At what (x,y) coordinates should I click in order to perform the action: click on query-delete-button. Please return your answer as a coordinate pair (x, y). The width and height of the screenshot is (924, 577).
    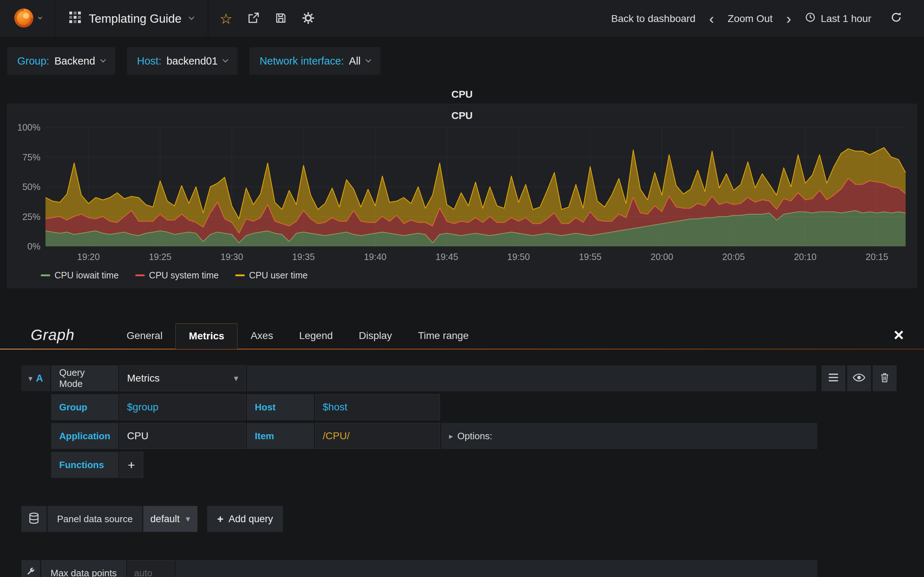
    Looking at the image, I should click on (885, 378).